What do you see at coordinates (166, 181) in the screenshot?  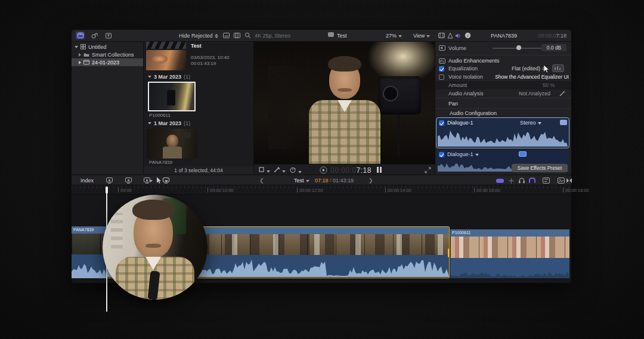 I see `tool-options-chevron-icon` at bounding box center [166, 181].